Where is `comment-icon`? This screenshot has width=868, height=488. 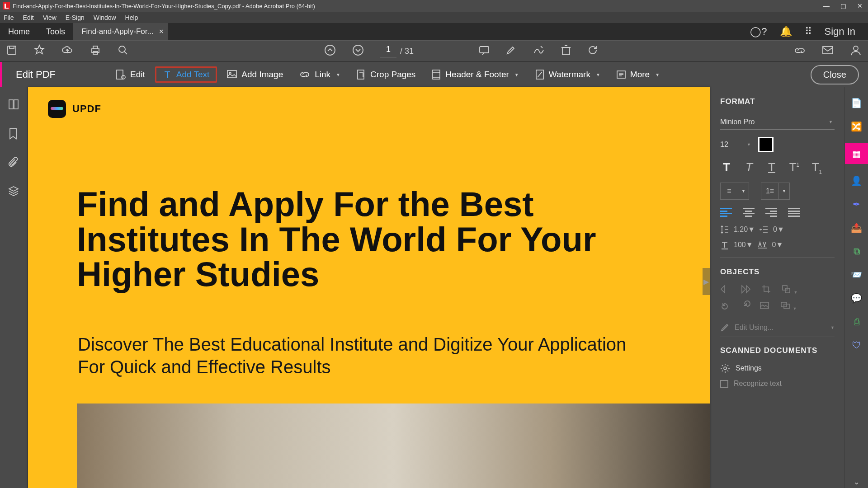
comment-icon is located at coordinates (484, 51).